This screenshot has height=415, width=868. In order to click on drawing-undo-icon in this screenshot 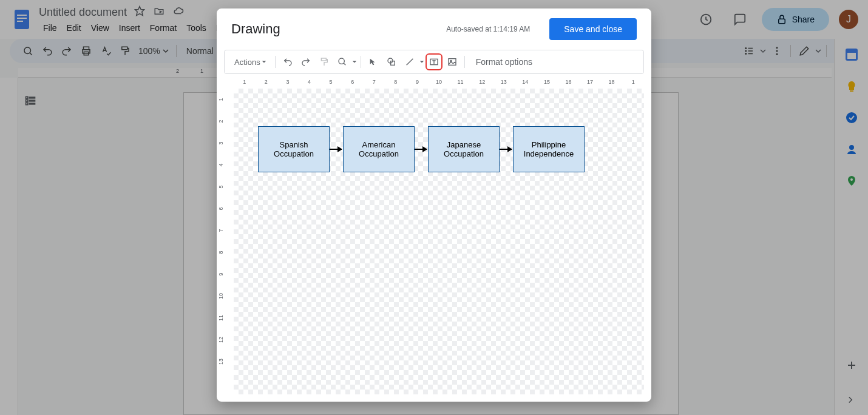, I will do `click(288, 62)`.